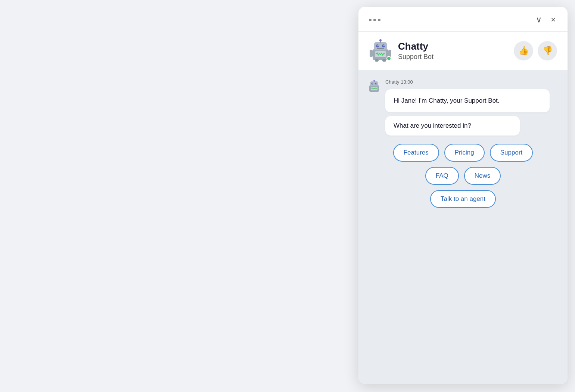  What do you see at coordinates (547, 51) in the screenshot?
I see `thumbs-down-button: 👎` at bounding box center [547, 51].